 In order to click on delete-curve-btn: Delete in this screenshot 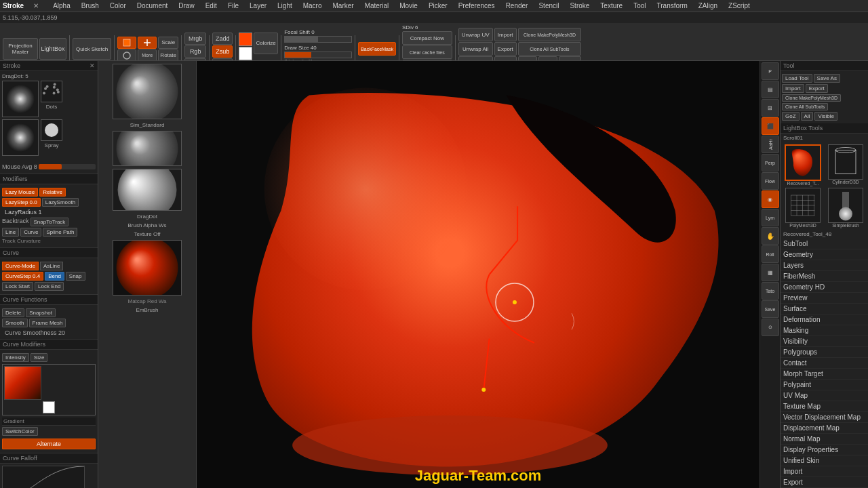, I will do `click(14, 313)`.